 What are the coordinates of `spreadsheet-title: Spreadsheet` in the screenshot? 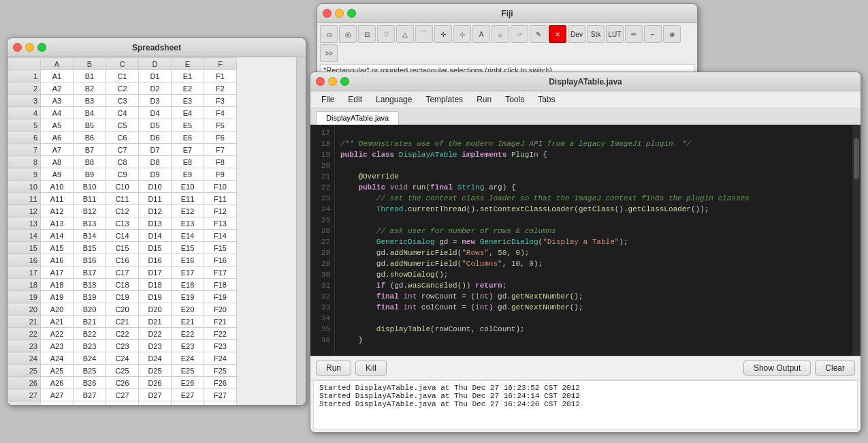 It's located at (157, 48).